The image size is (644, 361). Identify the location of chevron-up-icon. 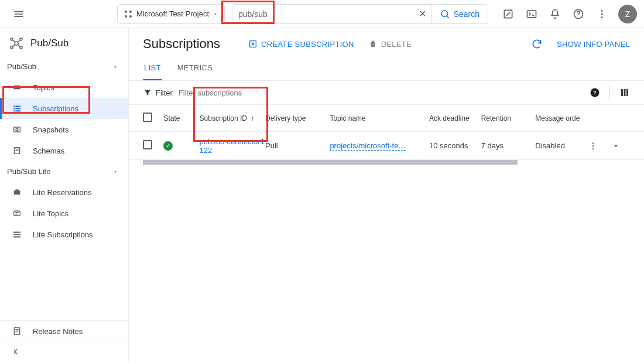
(115, 67).